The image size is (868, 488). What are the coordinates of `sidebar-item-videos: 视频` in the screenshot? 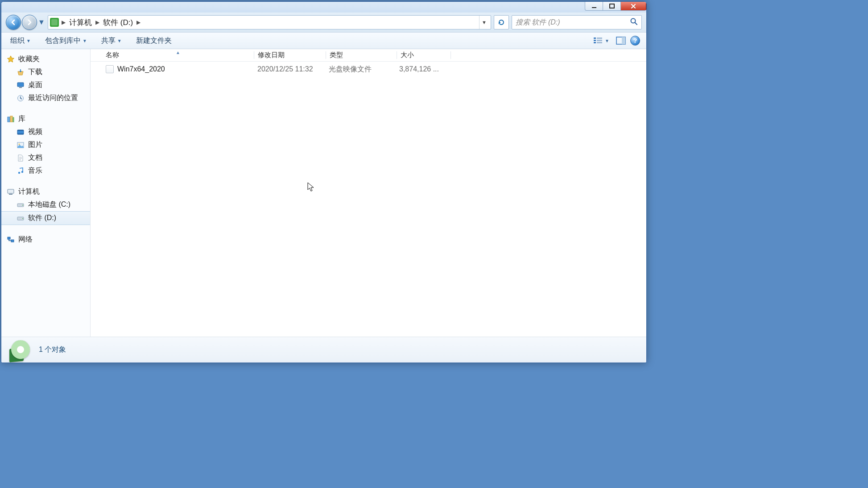 It's located at (45, 132).